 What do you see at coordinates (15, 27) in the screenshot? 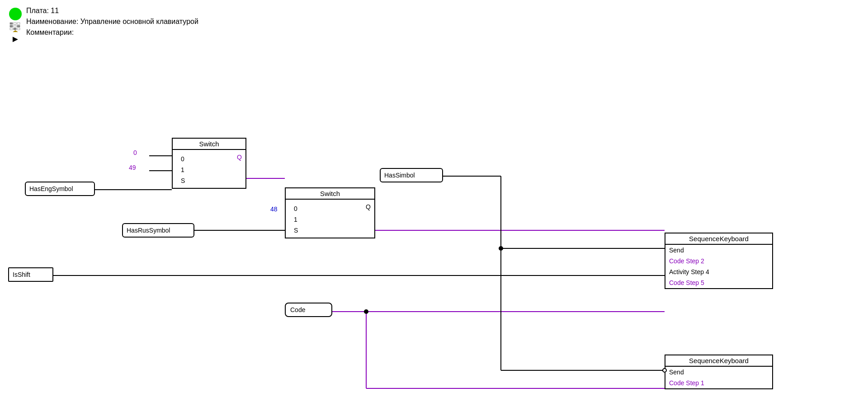
I see `data-icon` at bounding box center [15, 27].